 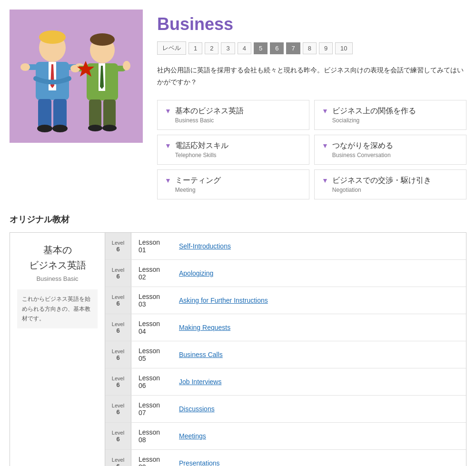 What do you see at coordinates (153, 355) in the screenshot?
I see `lesson-number-4: Lesson 05` at bounding box center [153, 355].